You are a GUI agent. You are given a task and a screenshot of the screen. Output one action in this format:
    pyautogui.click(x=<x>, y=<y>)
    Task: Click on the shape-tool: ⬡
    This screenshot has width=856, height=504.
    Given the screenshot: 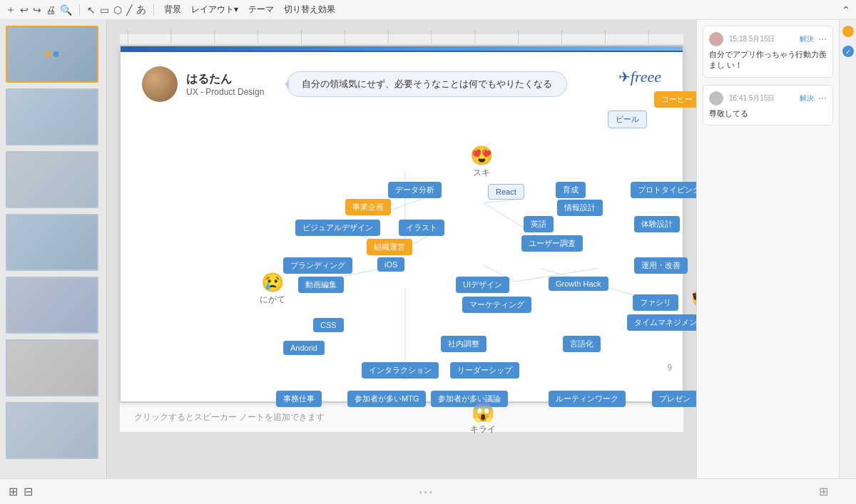 What is the action you would take?
    pyautogui.click(x=118, y=10)
    